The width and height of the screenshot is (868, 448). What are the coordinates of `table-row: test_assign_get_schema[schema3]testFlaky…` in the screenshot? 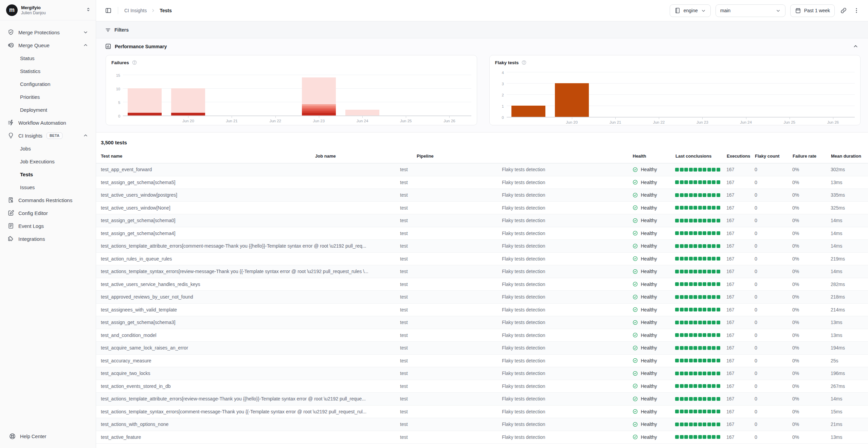 It's located at (482, 323).